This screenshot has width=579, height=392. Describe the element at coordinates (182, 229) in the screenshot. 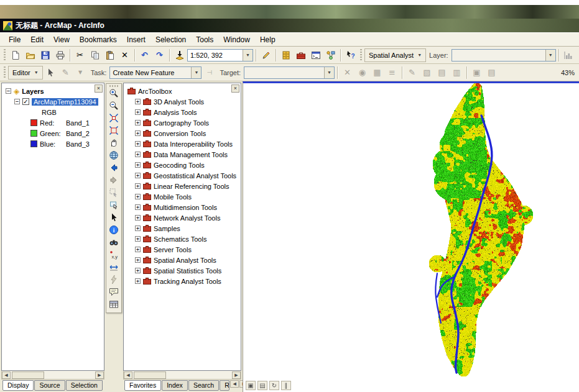

I see `toolbox-item: +Samples` at that location.